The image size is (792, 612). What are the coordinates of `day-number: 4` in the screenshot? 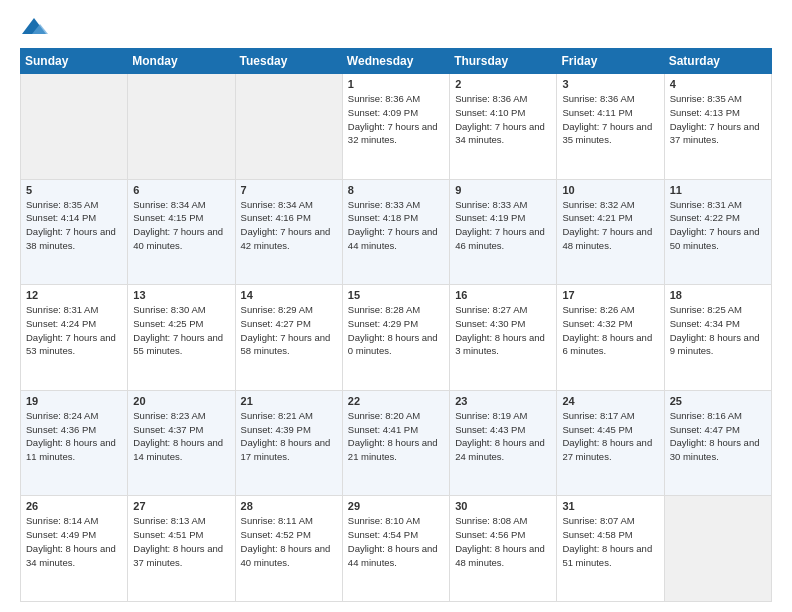 It's located at (718, 84).